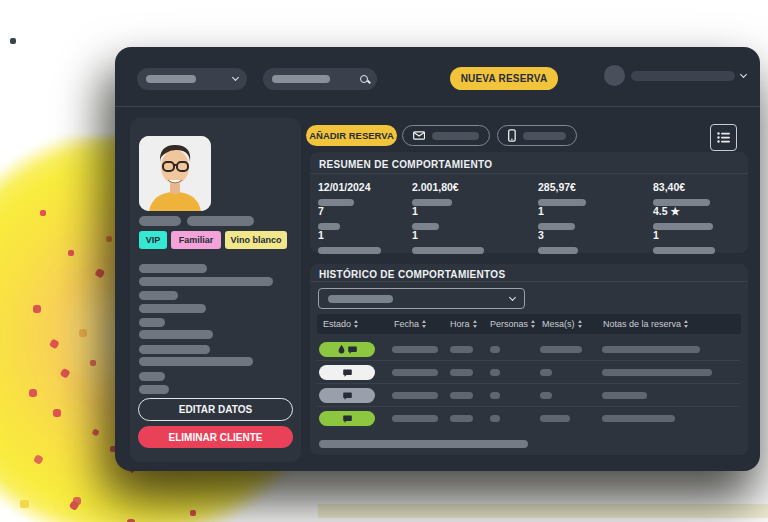  I want to click on search-icon, so click(364, 79).